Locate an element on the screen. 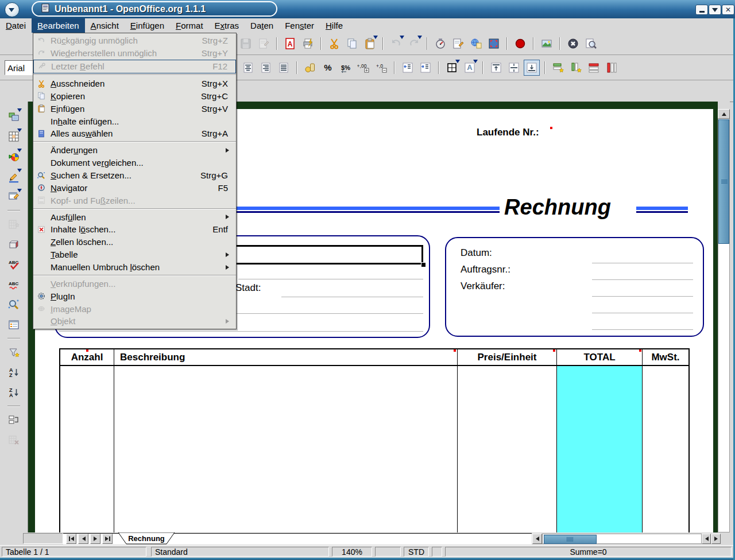  insert-chart-icon is located at coordinates (14, 157).